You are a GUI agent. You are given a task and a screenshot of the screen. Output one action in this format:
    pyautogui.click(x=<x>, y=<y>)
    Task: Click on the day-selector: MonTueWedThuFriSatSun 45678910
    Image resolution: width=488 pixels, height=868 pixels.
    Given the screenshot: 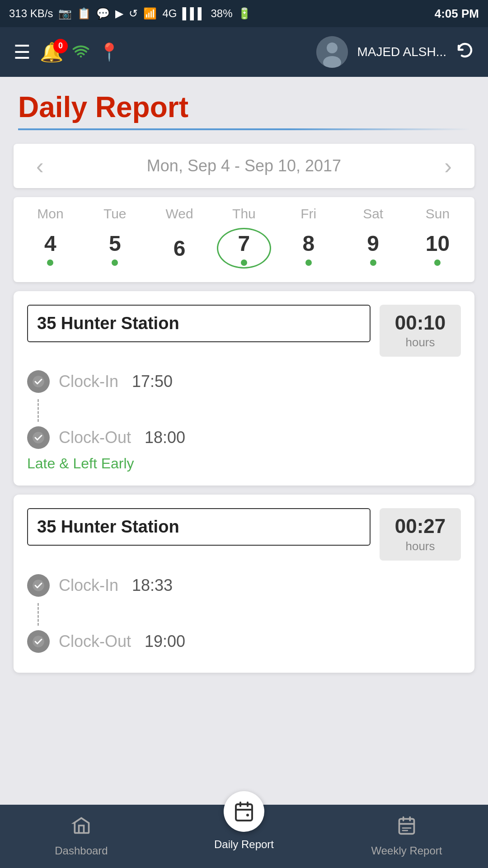 What is the action you would take?
    pyautogui.click(x=244, y=240)
    